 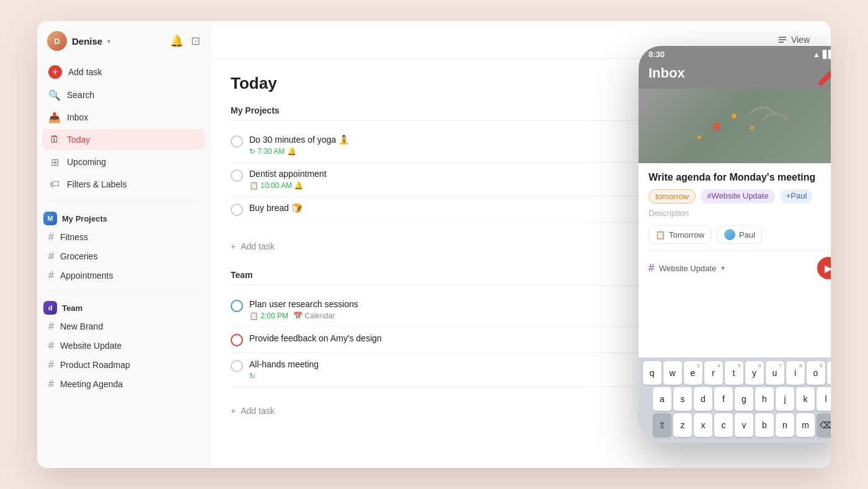 I want to click on key-m: m, so click(x=805, y=425).